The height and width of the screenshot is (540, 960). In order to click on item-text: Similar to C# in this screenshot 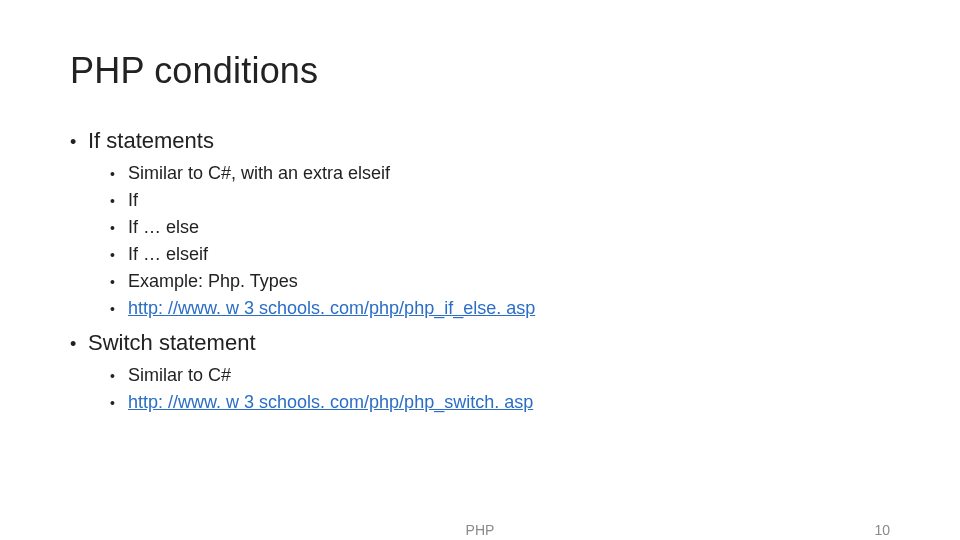, I will do `click(180, 376)`.